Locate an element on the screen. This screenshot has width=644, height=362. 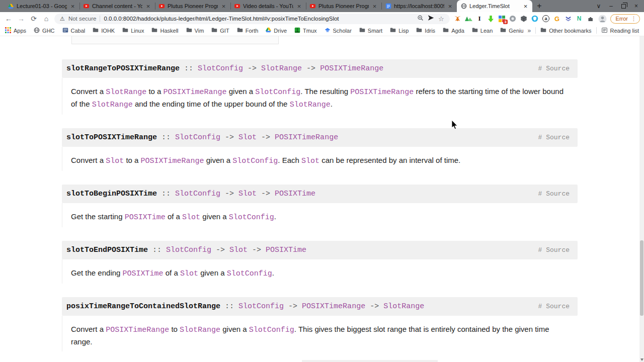
cube-extension-icon is located at coordinates (524, 19).